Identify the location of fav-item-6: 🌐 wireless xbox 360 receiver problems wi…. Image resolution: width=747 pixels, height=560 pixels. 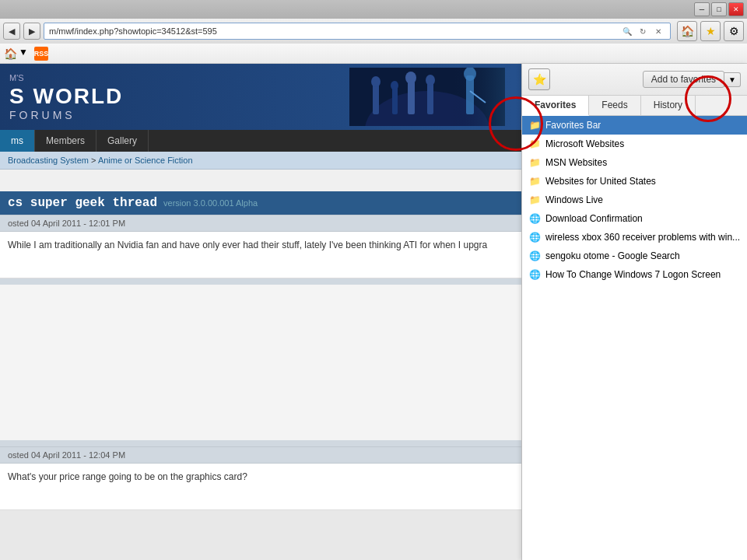
(635, 237).